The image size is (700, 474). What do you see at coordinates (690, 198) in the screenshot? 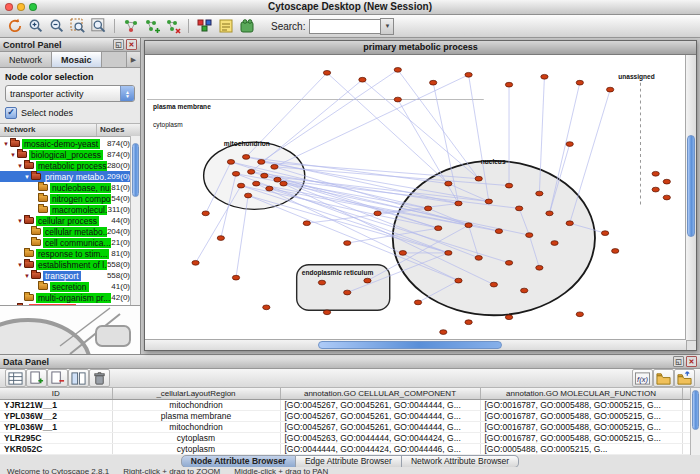
I see `canvas-vertical-scrollbar` at bounding box center [690, 198].